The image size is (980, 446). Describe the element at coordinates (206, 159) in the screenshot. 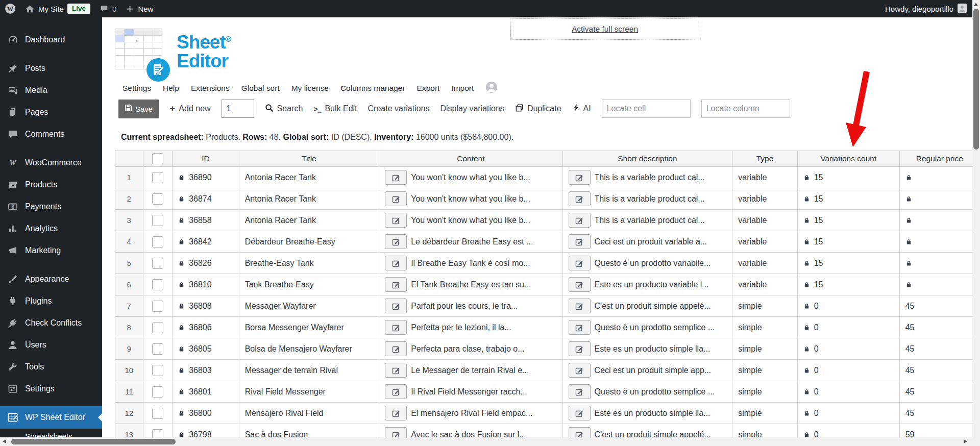

I see `column-header-id: ID` at that location.